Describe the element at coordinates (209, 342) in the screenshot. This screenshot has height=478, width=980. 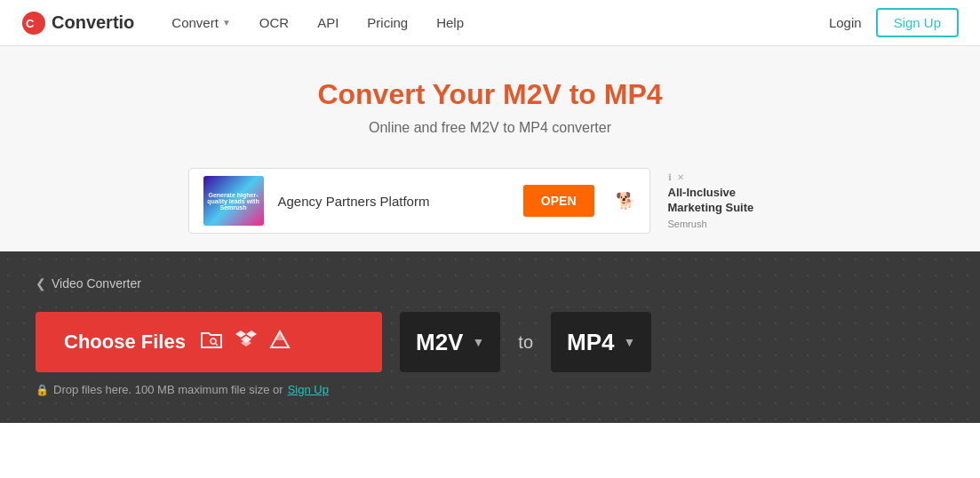
I see `choose-files-button: Choose Files` at that location.